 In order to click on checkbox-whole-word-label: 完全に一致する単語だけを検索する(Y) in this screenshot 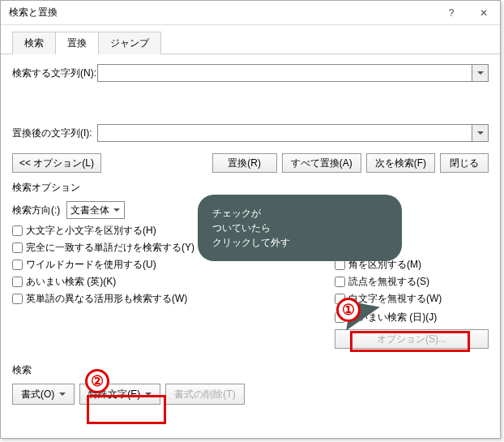, I will do `click(110, 248)`.